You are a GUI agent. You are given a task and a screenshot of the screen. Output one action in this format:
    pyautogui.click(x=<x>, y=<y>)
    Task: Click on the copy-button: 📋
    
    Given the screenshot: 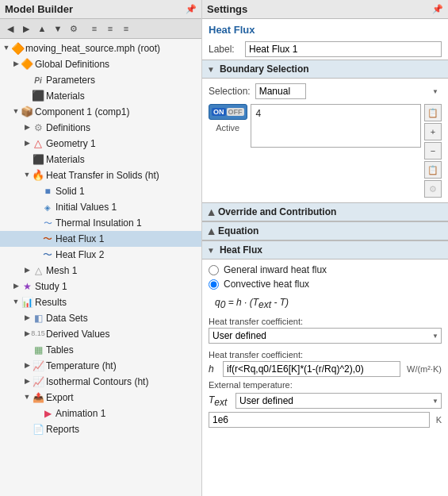 What is the action you would take?
    pyautogui.click(x=433, y=170)
    